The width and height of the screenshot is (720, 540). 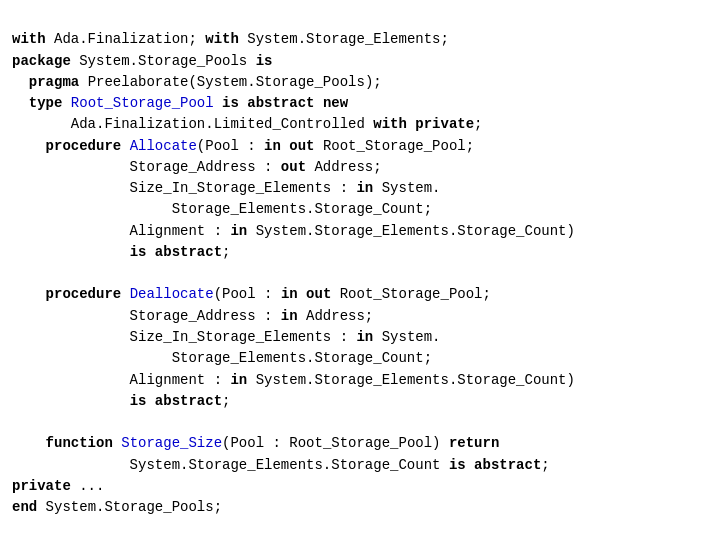 What do you see at coordinates (121, 252) in the screenshot?
I see `line-11: is abstract;` at bounding box center [121, 252].